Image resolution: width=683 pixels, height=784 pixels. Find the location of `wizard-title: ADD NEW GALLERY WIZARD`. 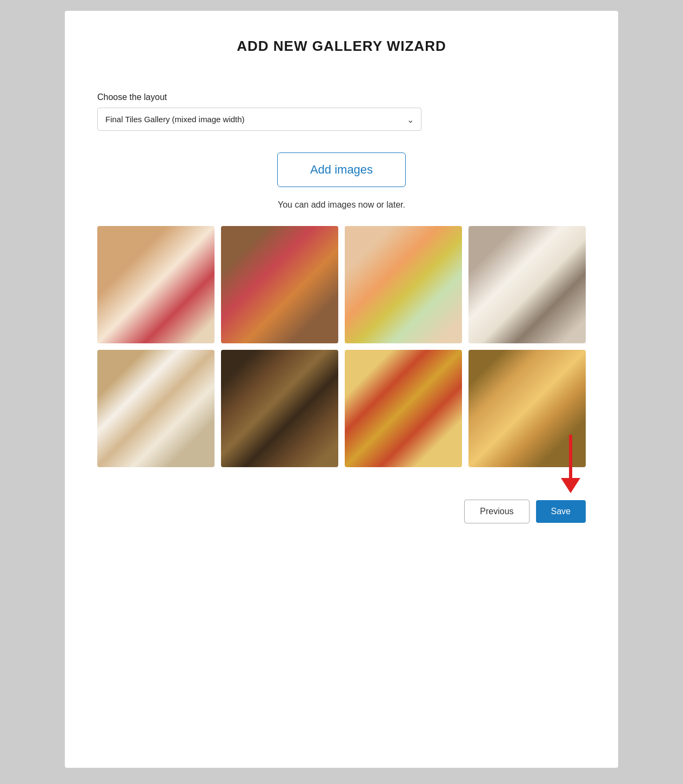

wizard-title: ADD NEW GALLERY WIZARD is located at coordinates (342, 46).